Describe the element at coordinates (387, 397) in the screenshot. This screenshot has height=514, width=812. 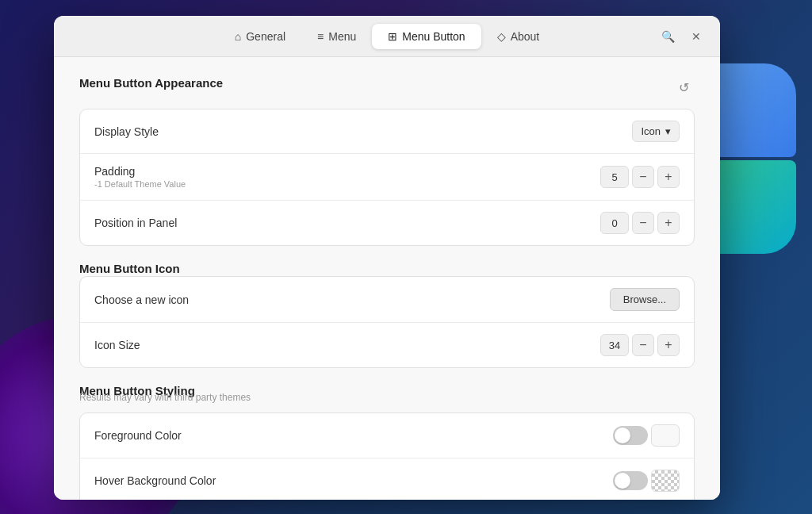
I see `styling-section-subtitle: Results may vary with third party themes` at that location.